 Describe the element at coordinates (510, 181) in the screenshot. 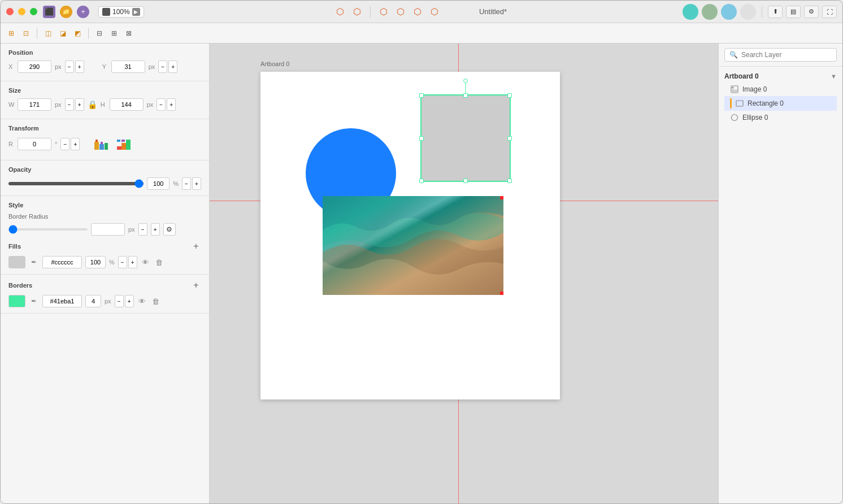

I see `handle-br` at that location.